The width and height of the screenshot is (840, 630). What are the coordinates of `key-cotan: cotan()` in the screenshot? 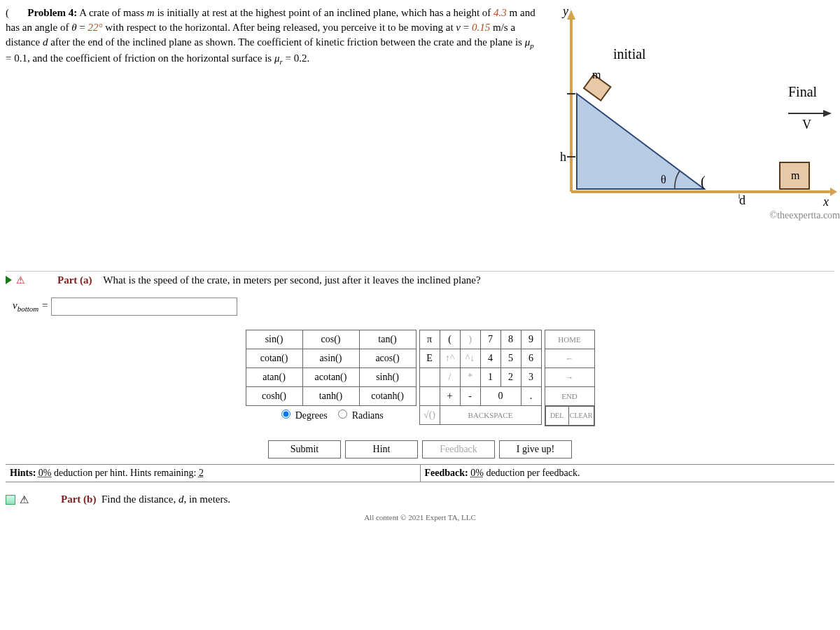 It's located at (274, 358).